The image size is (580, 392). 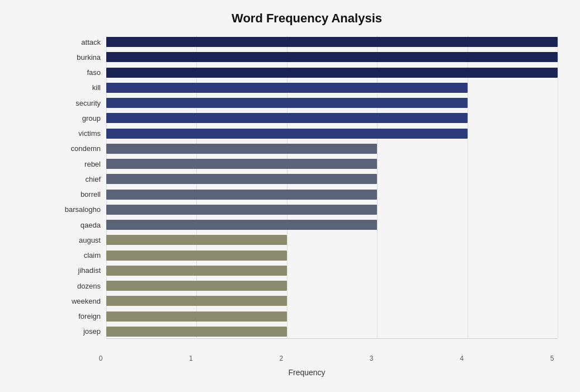 What do you see at coordinates (81, 57) in the screenshot?
I see `bar-label: burkina` at bounding box center [81, 57].